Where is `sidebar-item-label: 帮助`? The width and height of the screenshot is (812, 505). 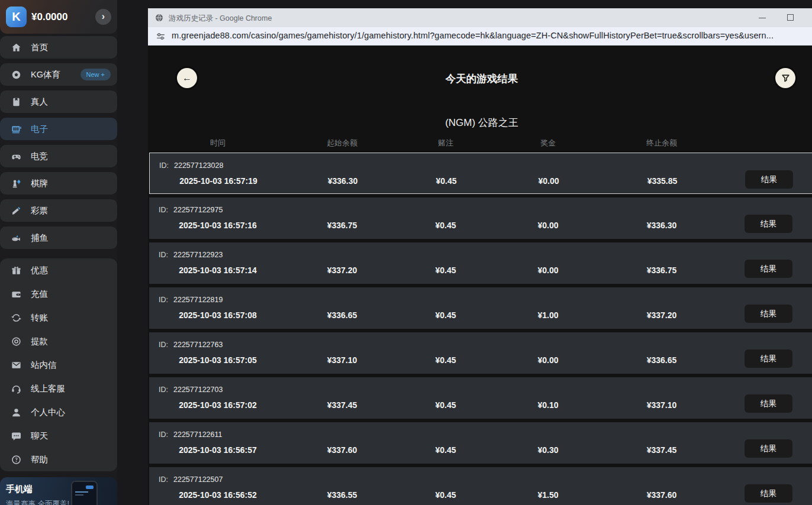
sidebar-item-label: 帮助 is located at coordinates (39, 460).